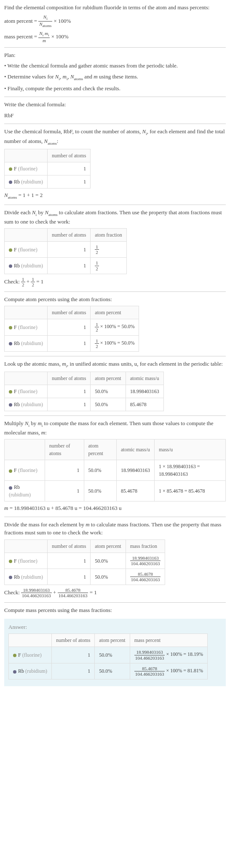 The image size is (230, 868). What do you see at coordinates (48, 181) in the screenshot?
I see `table-row: Rb (rubidium) 1` at bounding box center [48, 181].